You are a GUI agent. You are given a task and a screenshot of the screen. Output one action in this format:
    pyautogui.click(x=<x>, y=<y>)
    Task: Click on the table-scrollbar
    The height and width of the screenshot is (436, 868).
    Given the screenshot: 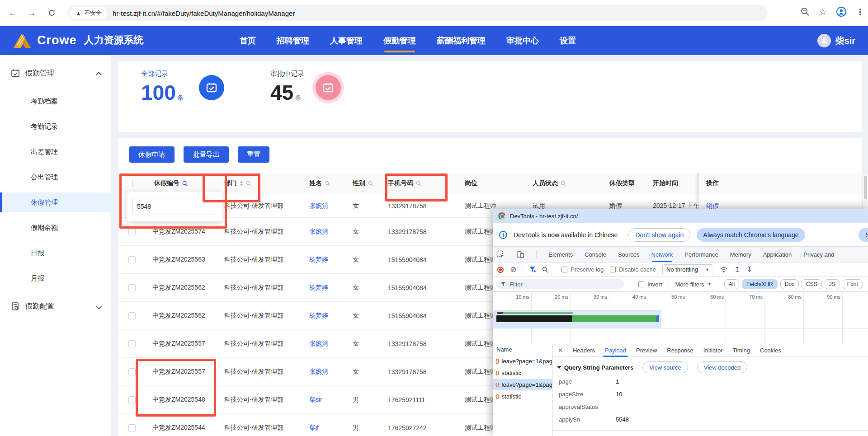 What is the action you would take?
    pyautogui.click(x=865, y=191)
    